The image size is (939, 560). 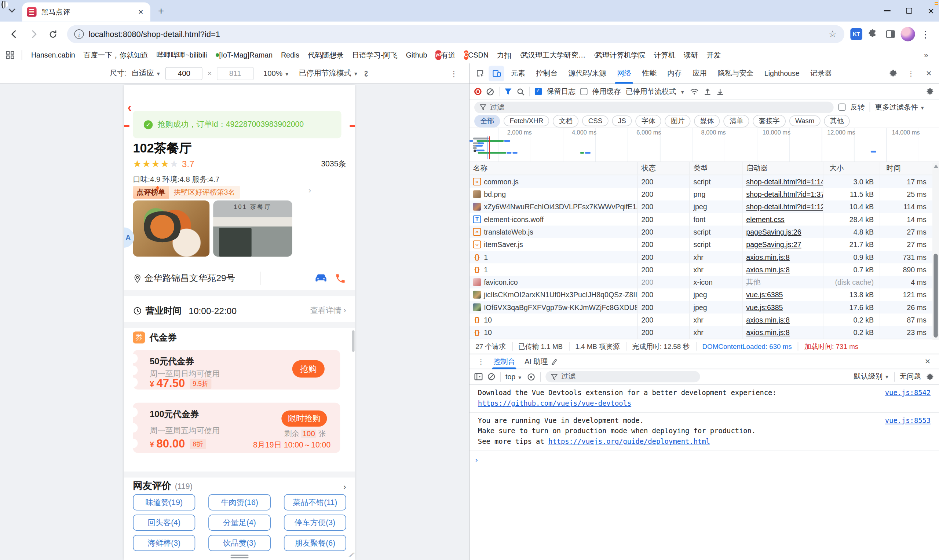 I want to click on devtools-tab: 应用, so click(x=700, y=73).